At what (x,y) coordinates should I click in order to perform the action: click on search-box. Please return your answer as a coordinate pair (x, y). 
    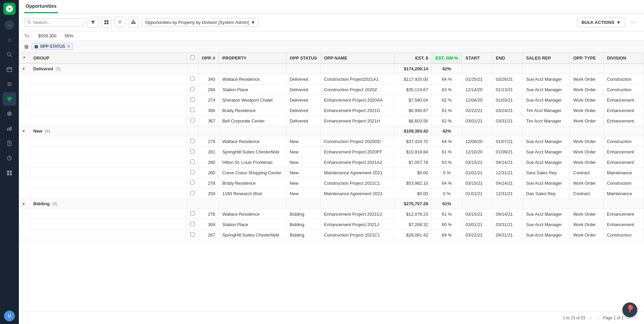
    Looking at the image, I should click on (55, 22).